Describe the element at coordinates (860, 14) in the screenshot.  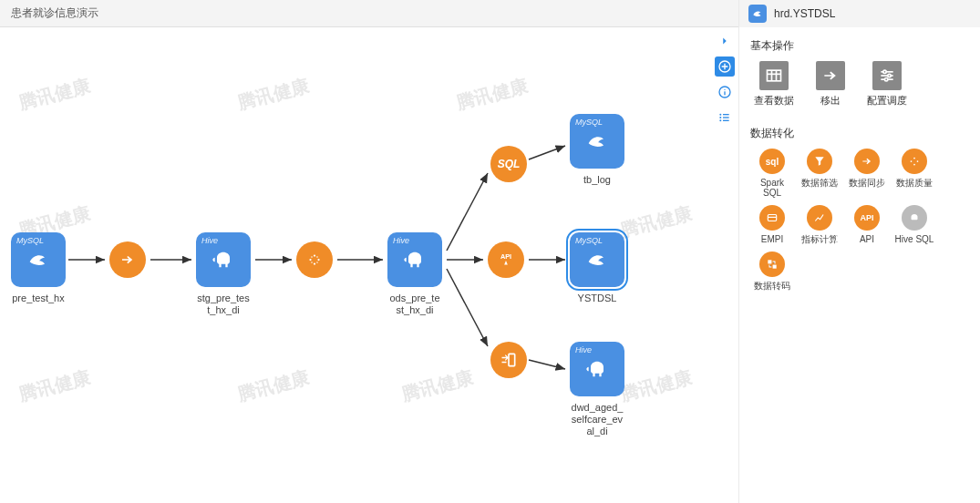
I see `panel-header: hrd.YSTDSL` at that location.